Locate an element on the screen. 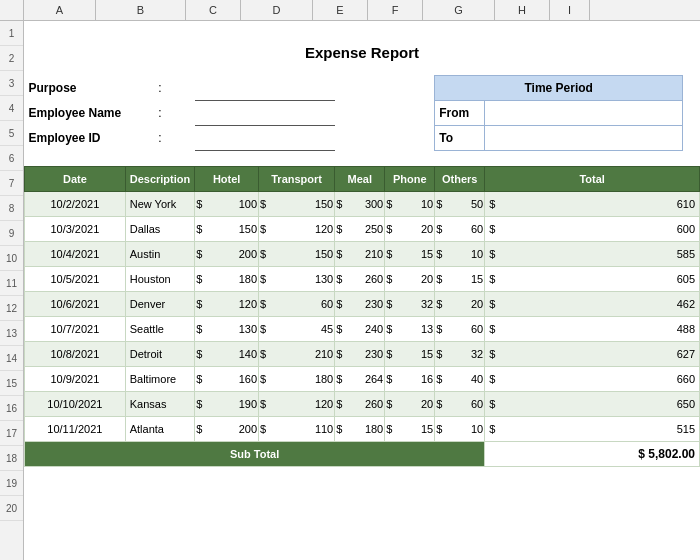  from-label: From is located at coordinates (460, 112).